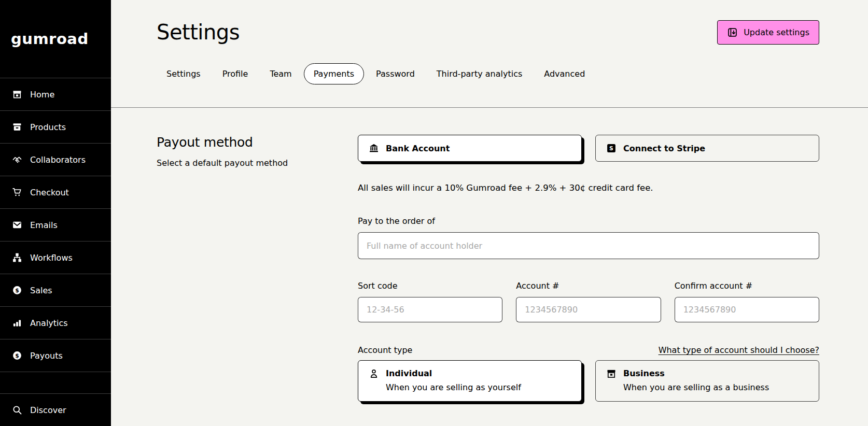  I want to click on sidebar-item-home: Home, so click(55, 94).